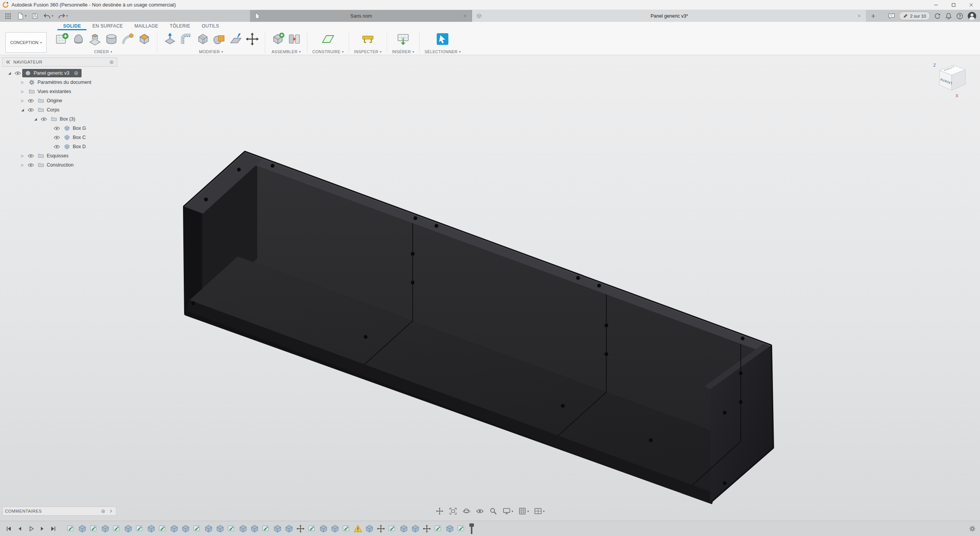 Image resolution: width=980 pixels, height=536 pixels. Describe the element at coordinates (197, 529) in the screenshot. I see `timeline-feature-12-sketch` at that location.